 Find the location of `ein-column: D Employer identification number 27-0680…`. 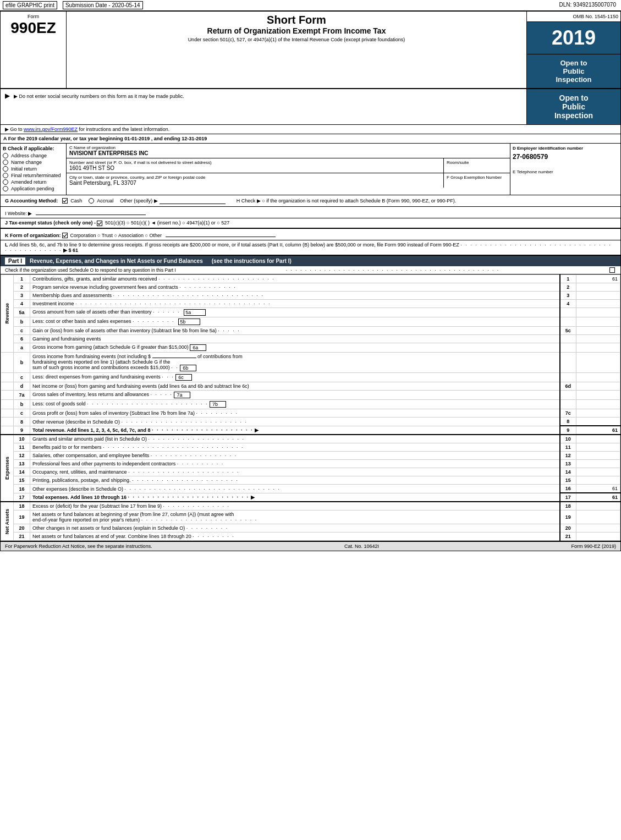

ein-column: D Employer identification number 27-0680… is located at coordinates (565, 169).